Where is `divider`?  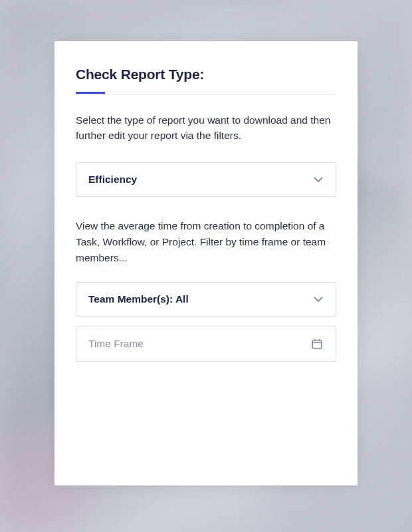 divider is located at coordinates (206, 94).